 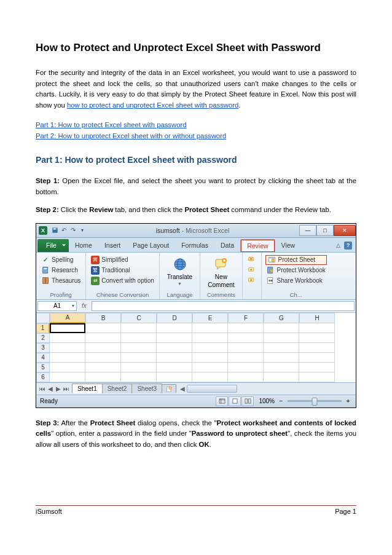 What do you see at coordinates (281, 401) in the screenshot?
I see `zoom-out-button: −` at bounding box center [281, 401].